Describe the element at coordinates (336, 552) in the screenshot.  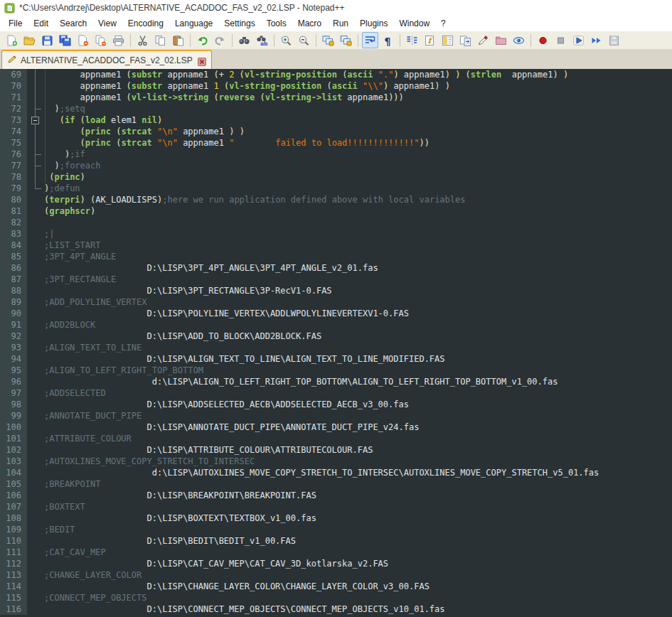
I see `code-line: 111;CAT_CAV_MEP` at that location.